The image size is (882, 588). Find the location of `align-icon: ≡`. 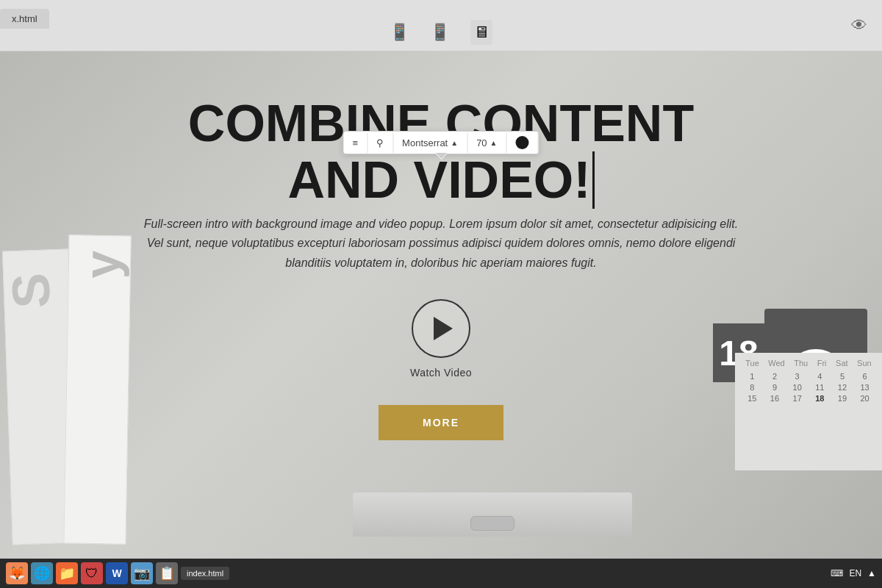

align-icon: ≡ is located at coordinates (355, 143).